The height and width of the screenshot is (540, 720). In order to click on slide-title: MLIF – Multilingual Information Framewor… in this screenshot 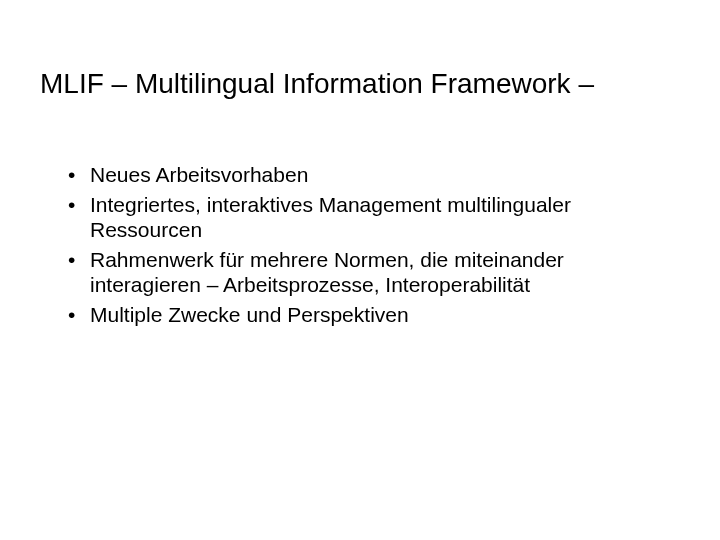, I will do `click(360, 84)`.